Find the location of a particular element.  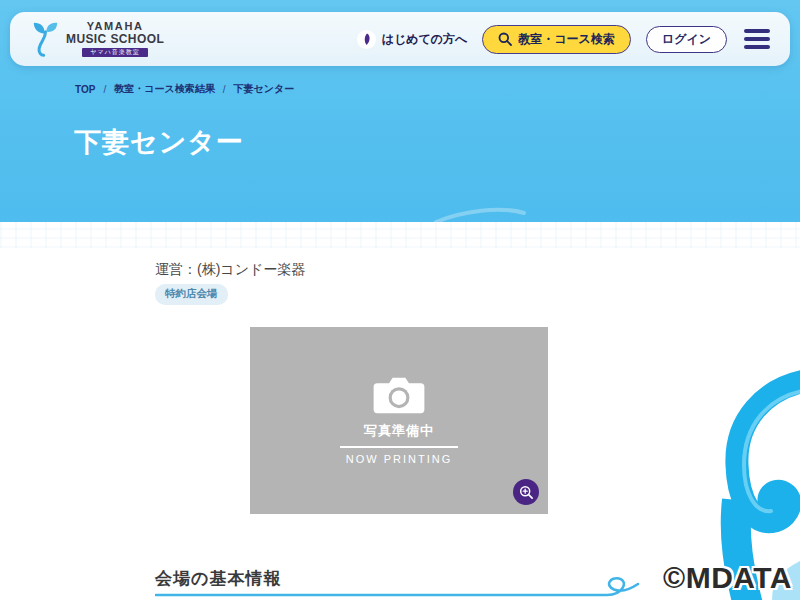

photo-caption-divider is located at coordinates (399, 447).